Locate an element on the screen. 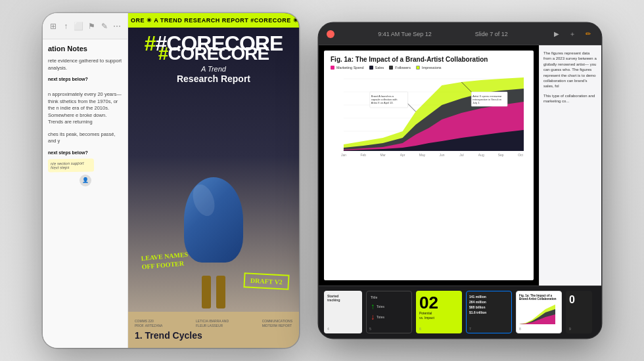 This screenshot has height=361, width=644. add-slide-icon: ＋ is located at coordinates (572, 34).